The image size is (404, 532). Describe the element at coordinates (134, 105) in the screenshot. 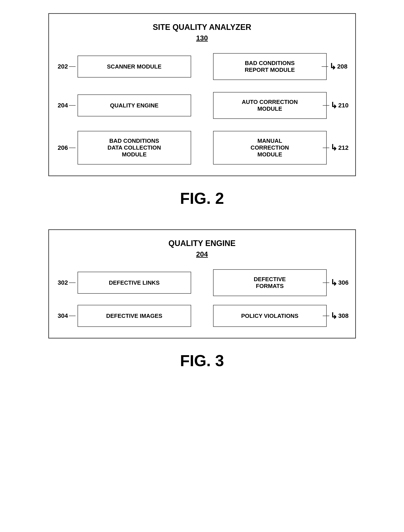

I see `module-204: QUALITY ENGINE` at that location.